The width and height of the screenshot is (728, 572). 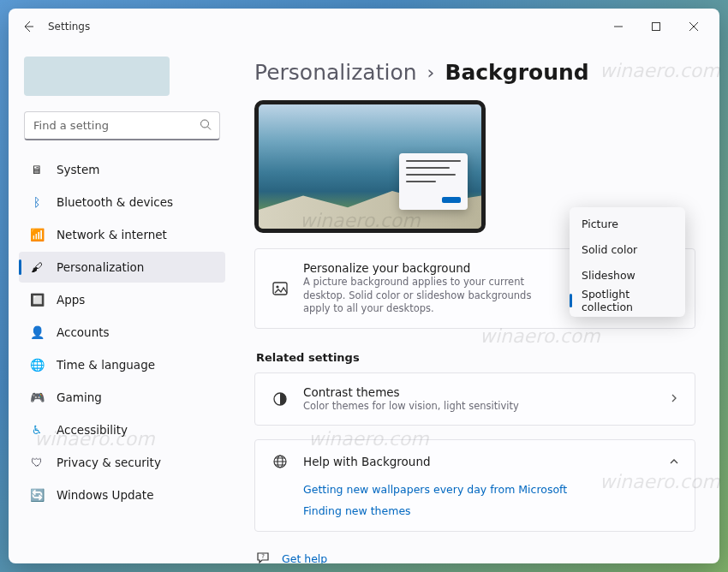 I want to click on related-settings-label: Related settings, so click(x=476, y=358).